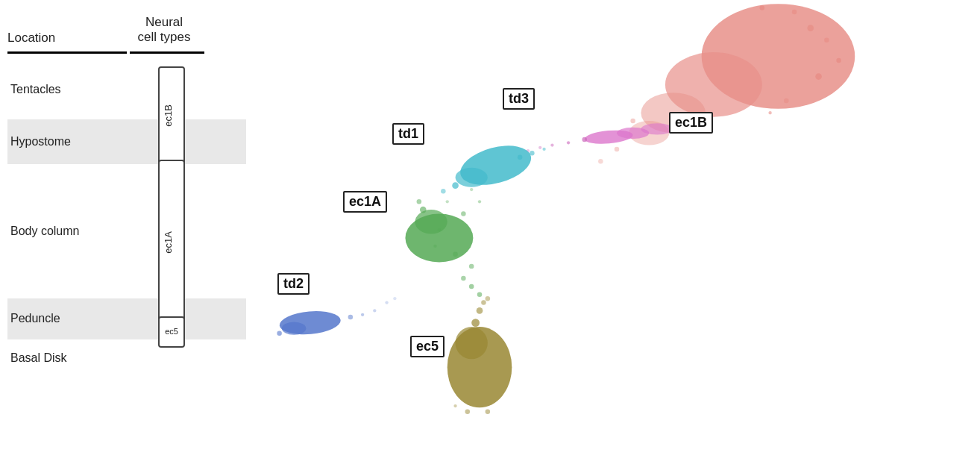 Image resolution: width=980 pixels, height=476 pixels. Describe the element at coordinates (519, 98) in the screenshot. I see `td3-label: td3` at that location.